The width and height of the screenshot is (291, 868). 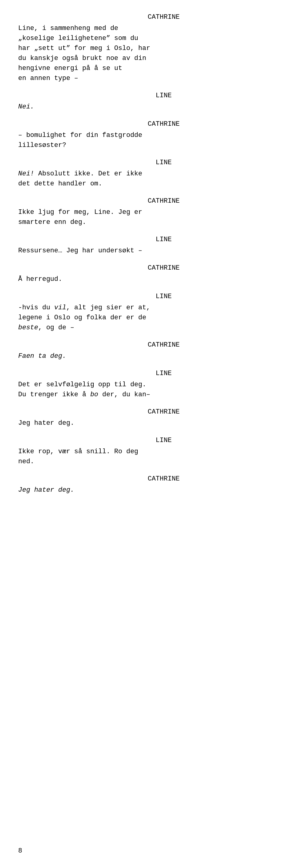 I want to click on dialogue-block-4: LINE Nei! Absolutt ikke. Det er ikke det…, so click(x=146, y=173).